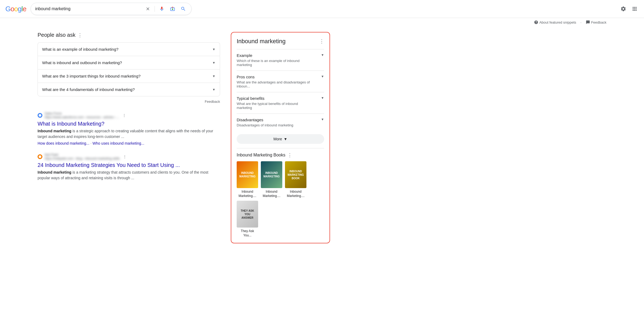 The height and width of the screenshot is (322, 644). What do you see at coordinates (129, 165) in the screenshot?
I see `result-1-title: 24 Inbound Marketing Strategies You Need…` at bounding box center [129, 165].